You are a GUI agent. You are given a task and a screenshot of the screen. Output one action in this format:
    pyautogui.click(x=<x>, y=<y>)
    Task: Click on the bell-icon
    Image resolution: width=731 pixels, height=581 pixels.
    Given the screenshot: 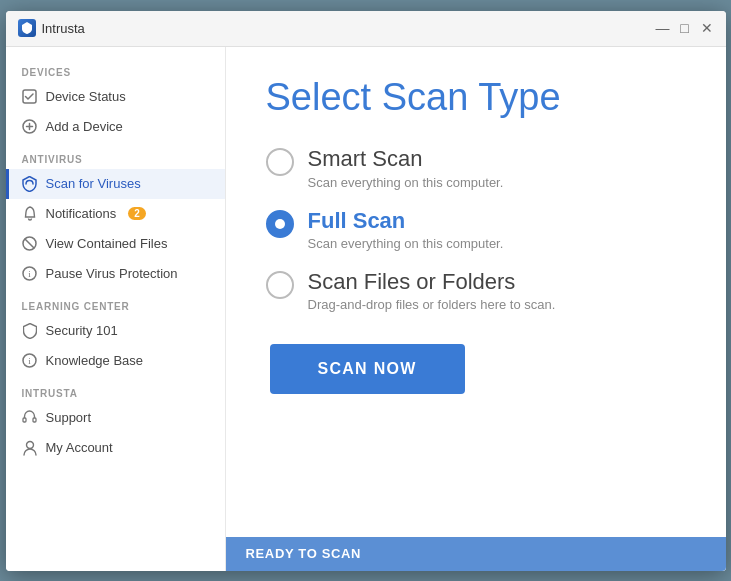 What is the action you would take?
    pyautogui.click(x=30, y=214)
    